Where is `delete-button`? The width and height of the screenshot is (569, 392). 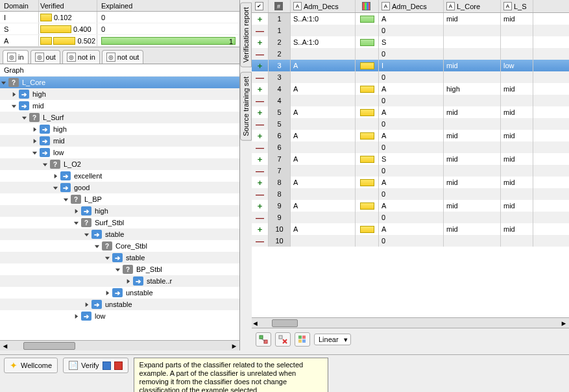
delete-button is located at coordinates (283, 339).